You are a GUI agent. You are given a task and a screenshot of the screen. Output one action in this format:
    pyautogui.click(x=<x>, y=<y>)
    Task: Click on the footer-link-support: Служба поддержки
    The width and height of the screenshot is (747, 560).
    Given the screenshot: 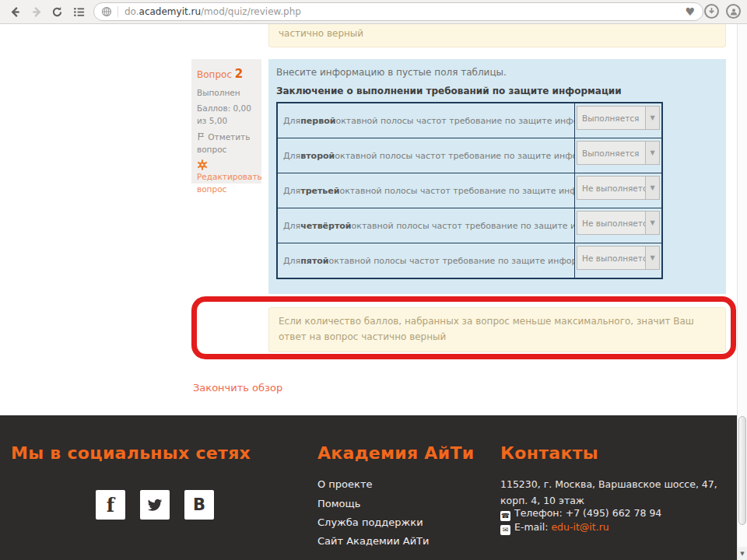 What is the action you would take?
    pyautogui.click(x=370, y=523)
    